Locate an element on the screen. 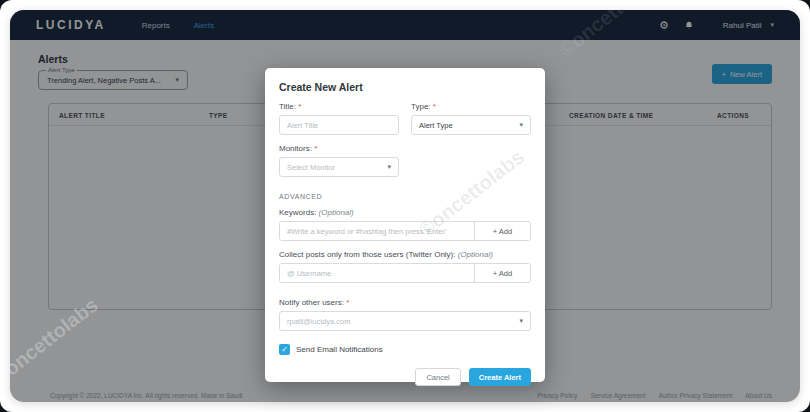  title-label-text: Title: is located at coordinates (288, 106).